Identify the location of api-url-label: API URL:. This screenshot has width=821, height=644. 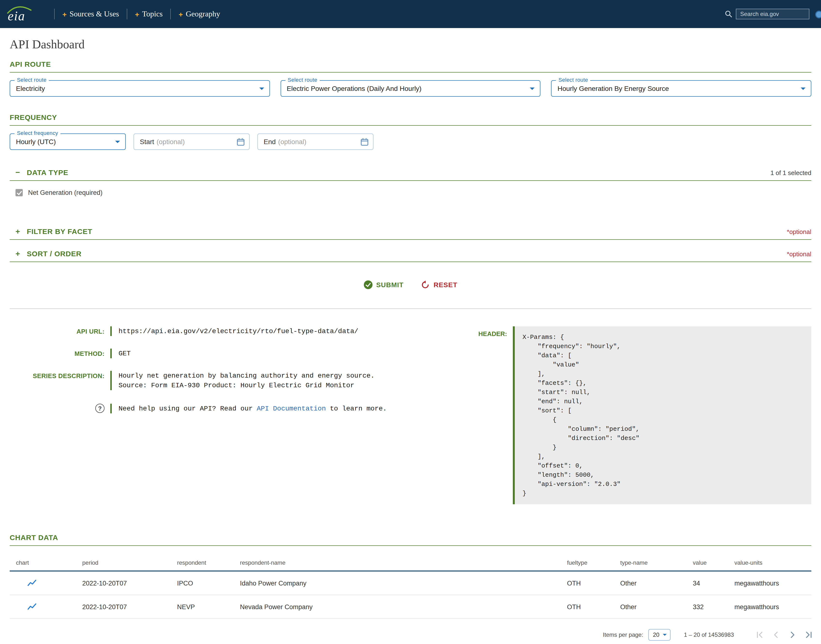
(57, 331).